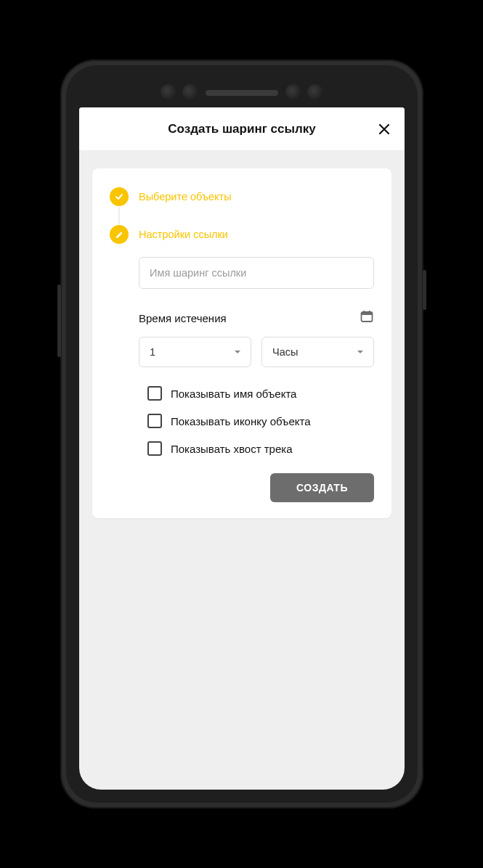 The height and width of the screenshot is (868, 483). What do you see at coordinates (119, 197) in the screenshot?
I see `check-icon` at bounding box center [119, 197].